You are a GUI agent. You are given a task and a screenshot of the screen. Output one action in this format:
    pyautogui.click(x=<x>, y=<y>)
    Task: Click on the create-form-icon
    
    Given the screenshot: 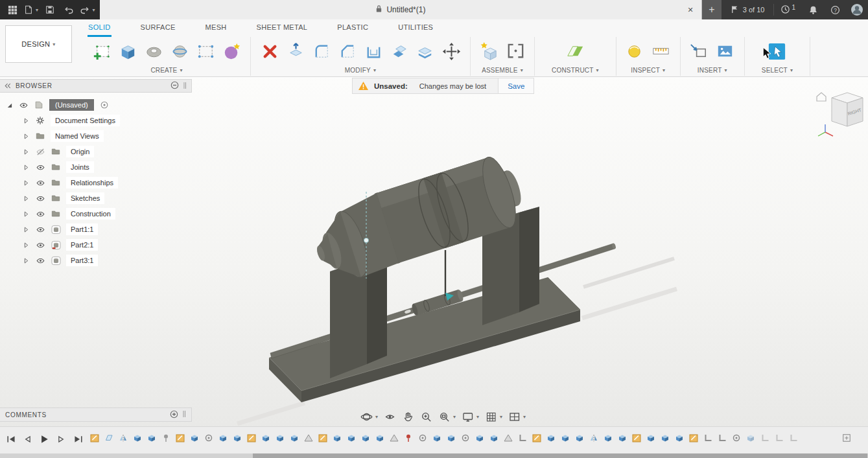 What is the action you would take?
    pyautogui.click(x=231, y=51)
    